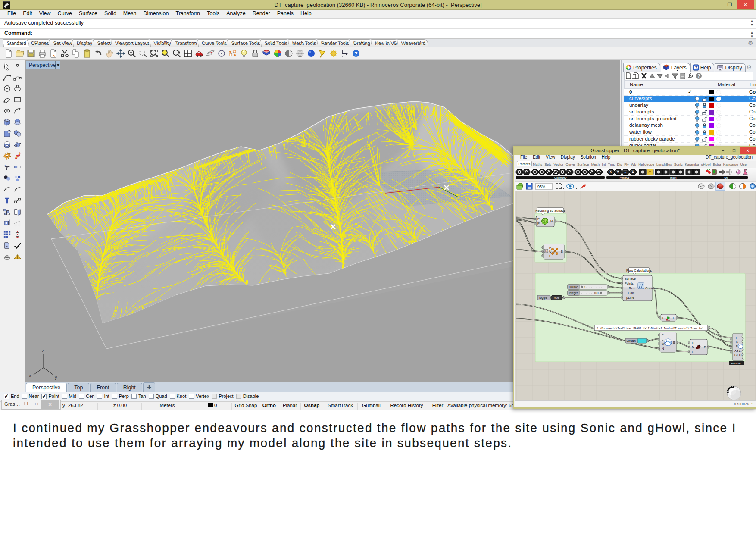  Describe the element at coordinates (597, 293) in the screenshot. I see `svg-text: 100` at that location.